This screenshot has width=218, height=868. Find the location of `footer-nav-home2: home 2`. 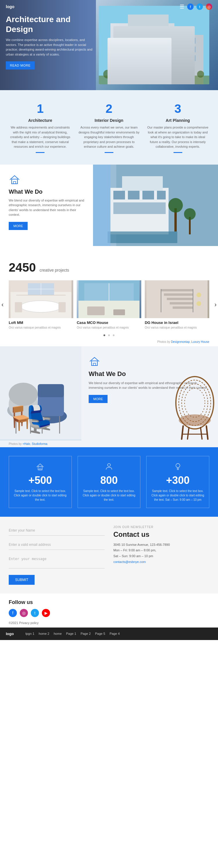

footer-nav-home2: home 2 is located at coordinates (44, 633).